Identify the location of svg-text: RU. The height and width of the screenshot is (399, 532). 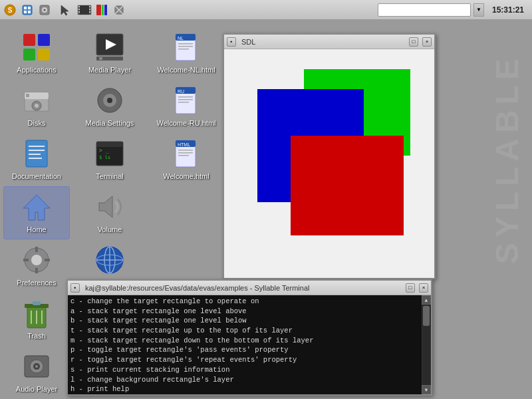
(181, 92).